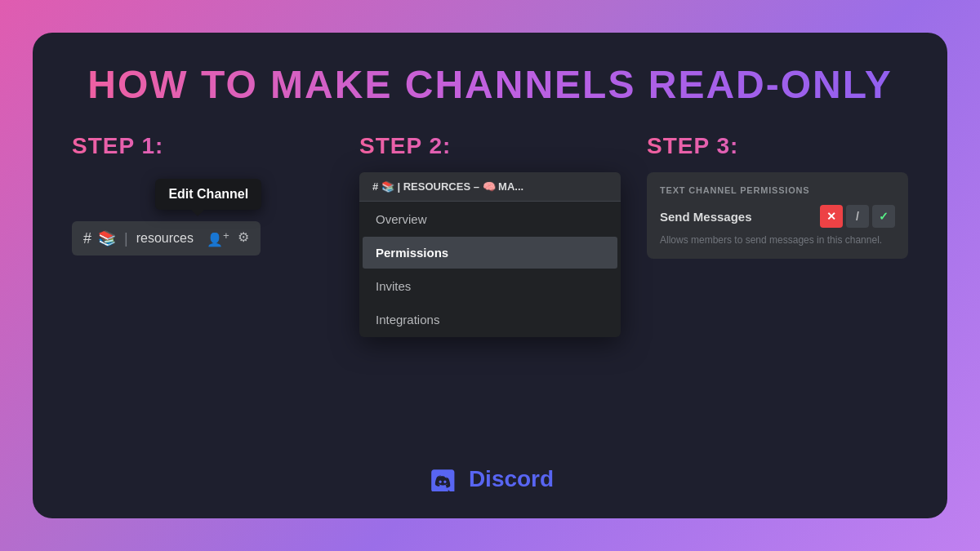 Image resolution: width=980 pixels, height=551 pixels. I want to click on step-1-label: STEP 1:, so click(203, 146).